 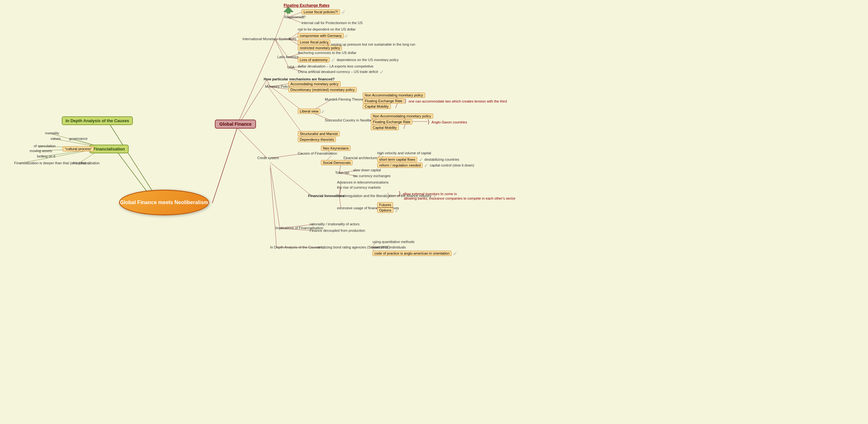 I want to click on central-node: Global Finance meets Neoliberalism, so click(x=164, y=203).